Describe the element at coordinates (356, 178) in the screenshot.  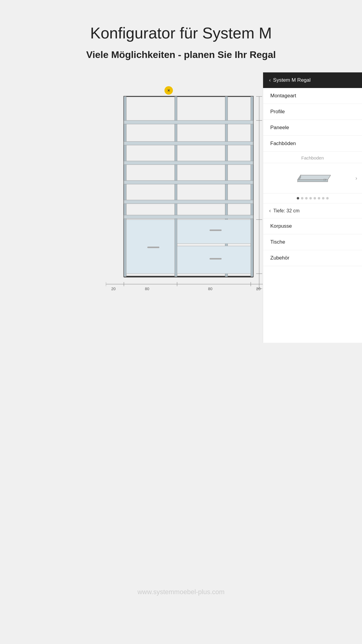
I see `product-next-arrow: ›` at that location.